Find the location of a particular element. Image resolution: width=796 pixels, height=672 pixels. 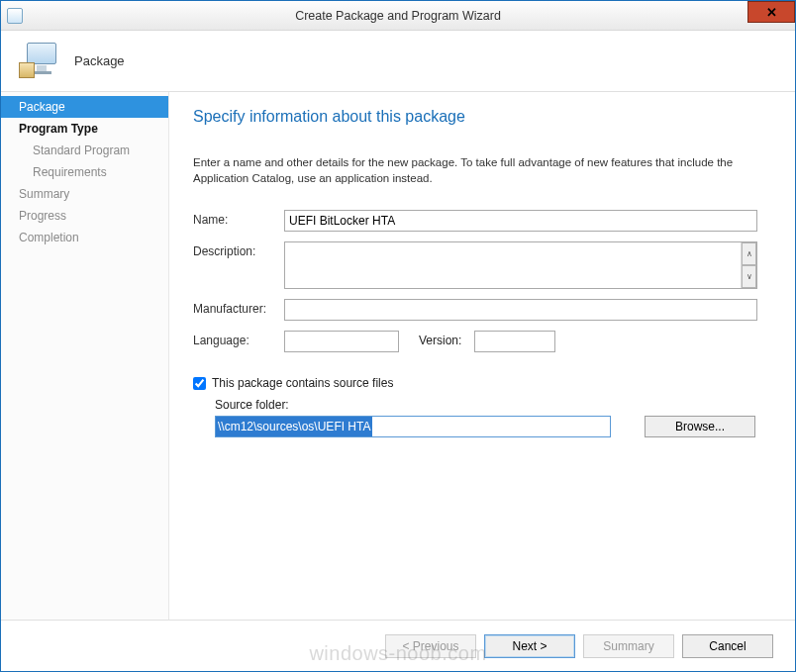

step-standard-program: Standard Program is located at coordinates (85, 150).